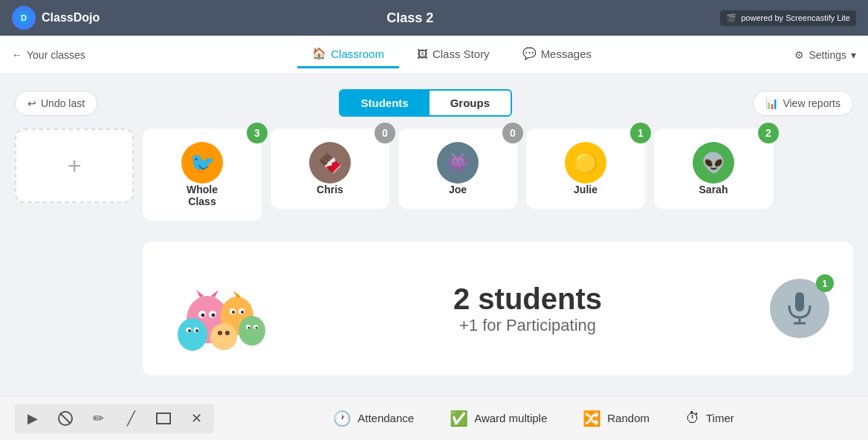  I want to click on name-julie: Julie, so click(586, 190).